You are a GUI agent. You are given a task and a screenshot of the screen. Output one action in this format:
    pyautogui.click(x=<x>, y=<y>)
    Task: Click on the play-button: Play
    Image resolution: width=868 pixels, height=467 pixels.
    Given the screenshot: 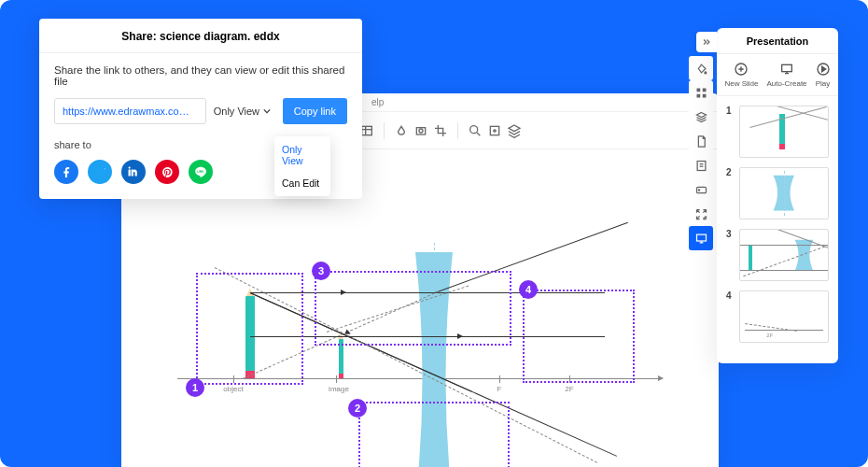 What is the action you would take?
    pyautogui.click(x=823, y=75)
    